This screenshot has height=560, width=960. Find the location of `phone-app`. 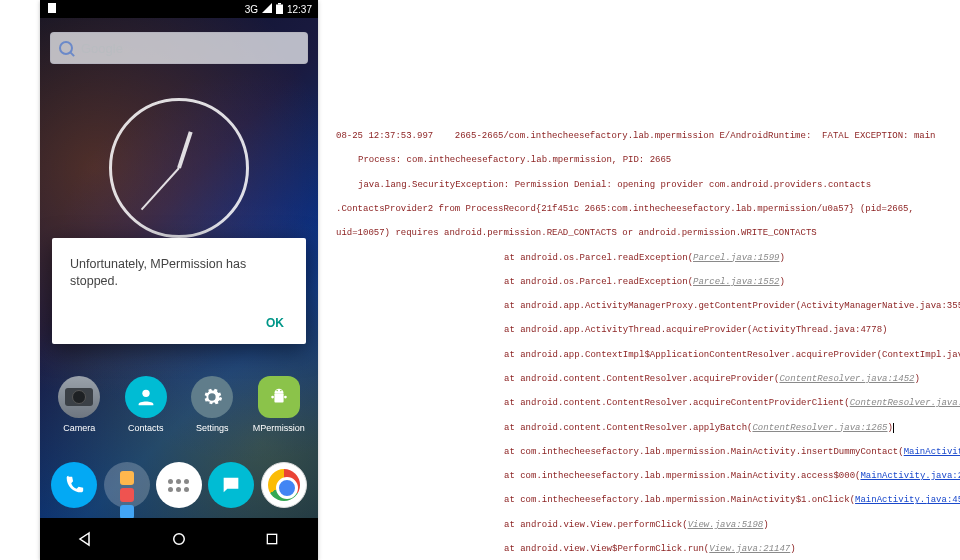

phone-app is located at coordinates (74, 485).